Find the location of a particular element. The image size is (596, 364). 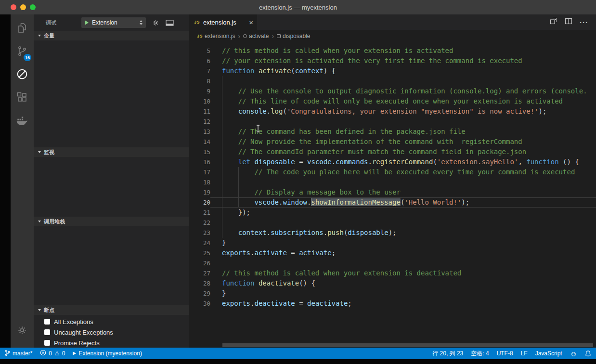

breadcrumb-symbol-disposable: disposable is located at coordinates (294, 36).